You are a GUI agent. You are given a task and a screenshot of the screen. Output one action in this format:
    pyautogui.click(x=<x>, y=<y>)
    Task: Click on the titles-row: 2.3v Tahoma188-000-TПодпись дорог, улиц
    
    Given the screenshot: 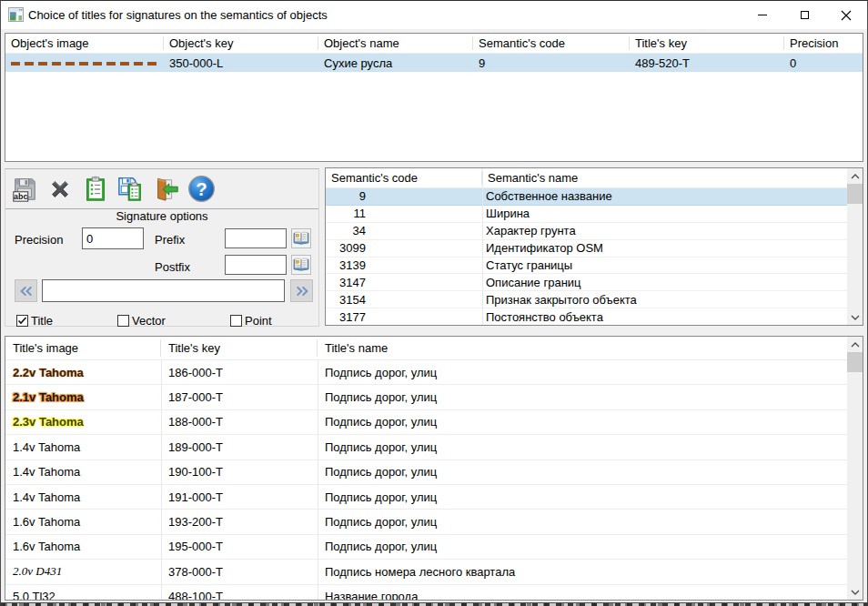 What is the action you would take?
    pyautogui.click(x=426, y=422)
    